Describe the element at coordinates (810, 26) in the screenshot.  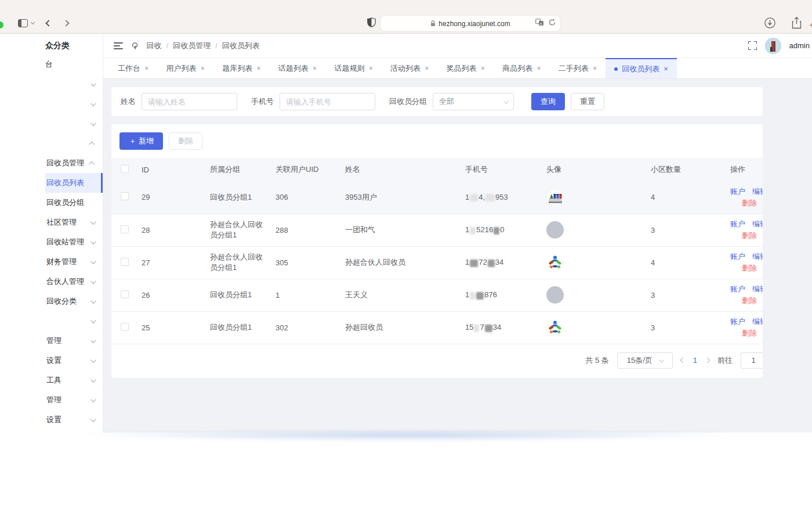
I see `new-tab-icon: ＋` at that location.